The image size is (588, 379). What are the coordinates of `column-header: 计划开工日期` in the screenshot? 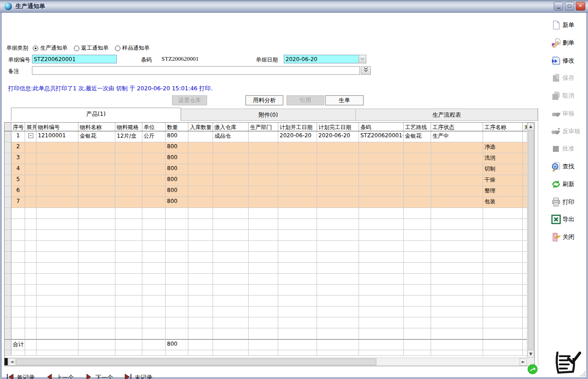 It's located at (297, 127).